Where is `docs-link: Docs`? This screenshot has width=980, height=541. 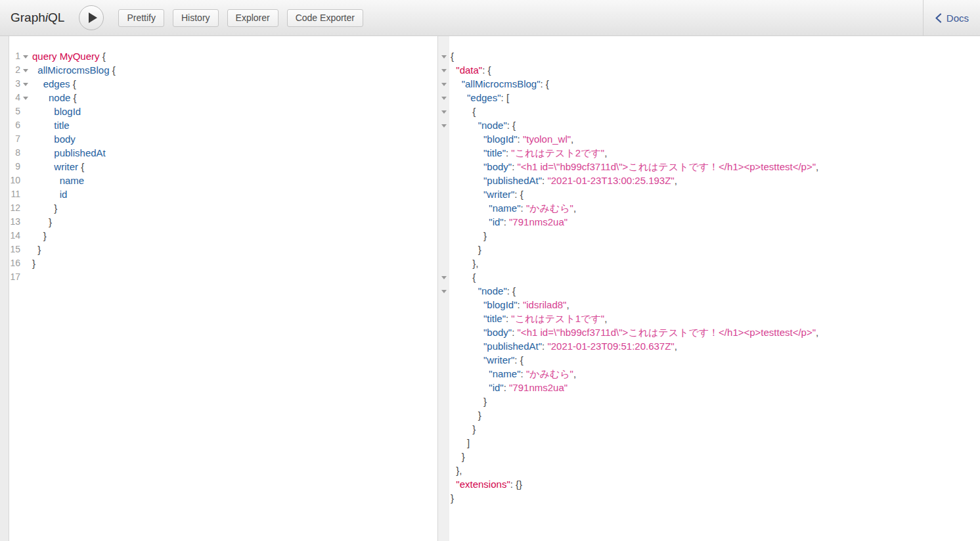 docs-link: Docs is located at coordinates (952, 18).